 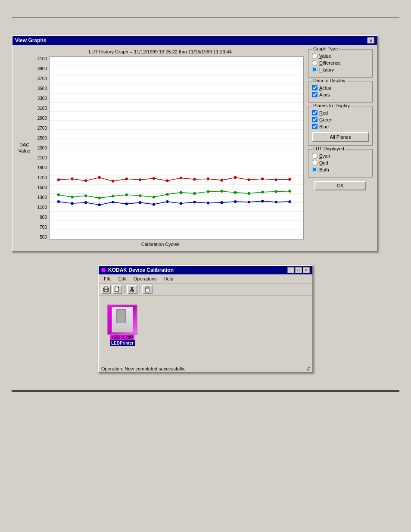 What do you see at coordinates (206, 330) in the screenshot?
I see `device-area: LED II-20P LEDPrinter` at bounding box center [206, 330].